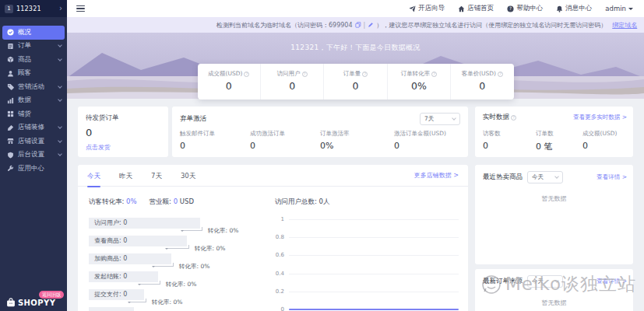 Image resolution: width=644 pixels, height=311 pixels. Describe the element at coordinates (280, 274) in the screenshot. I see `y-axis-tick: 0.4` at that location.